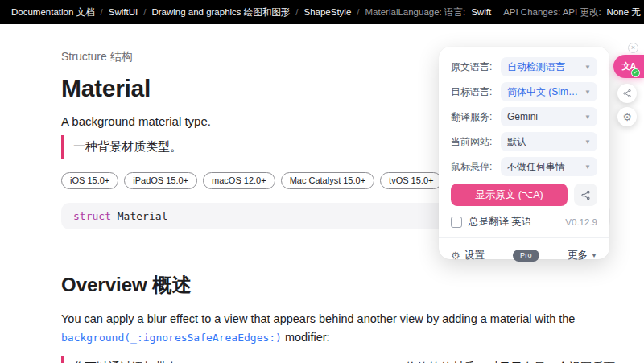 The width and height of the screenshot is (644, 363). What do you see at coordinates (549, 167) in the screenshot?
I see `mouse-hover-select: 不做任何事情 ▼` at bounding box center [549, 167].